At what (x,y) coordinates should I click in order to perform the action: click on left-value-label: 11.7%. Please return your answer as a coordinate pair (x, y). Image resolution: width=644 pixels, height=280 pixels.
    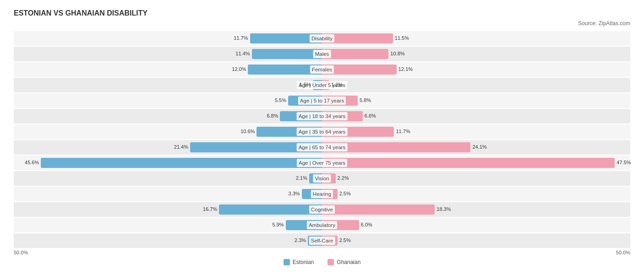
    Looking at the image, I should click on (241, 38).